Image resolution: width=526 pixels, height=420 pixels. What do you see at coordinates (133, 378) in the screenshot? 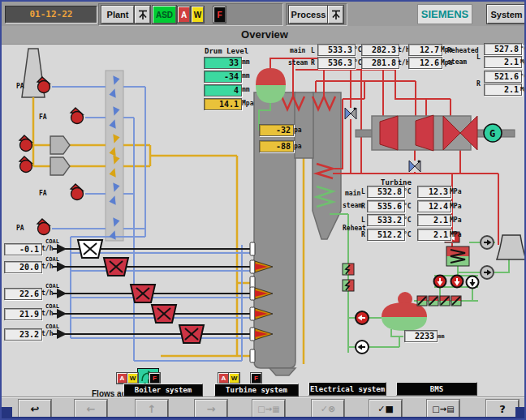
I see `boiler-alarm-w: W` at bounding box center [133, 378].